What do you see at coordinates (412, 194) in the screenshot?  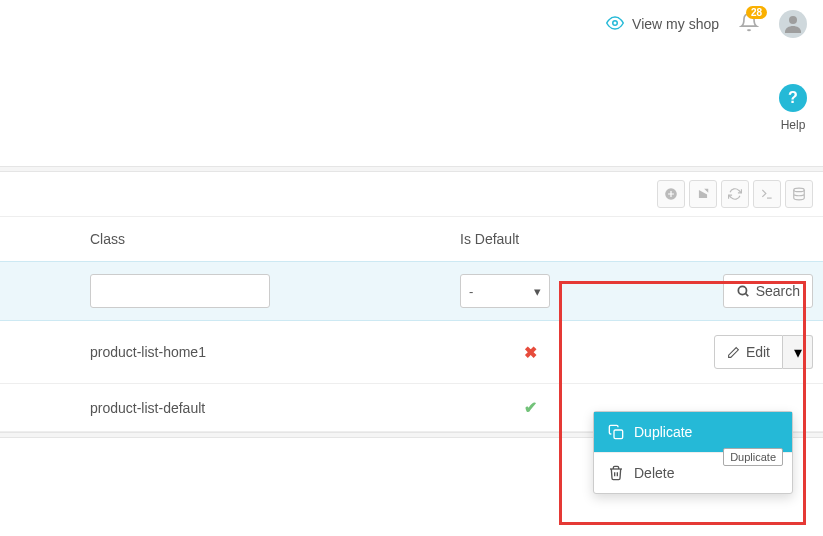 I see `toolbar` at bounding box center [412, 194].